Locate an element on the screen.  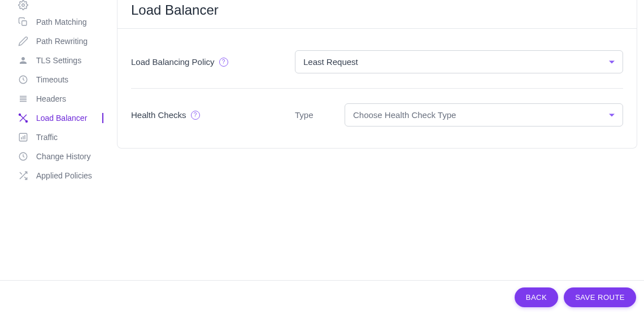
footer-actions: BACK SAVE ROUTE is located at coordinates (322, 297).